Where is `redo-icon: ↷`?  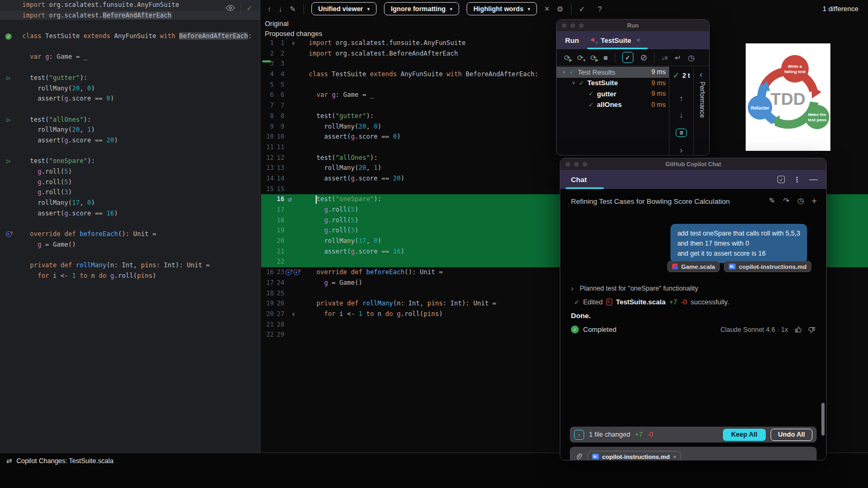
redo-icon: ↷ is located at coordinates (786, 201).